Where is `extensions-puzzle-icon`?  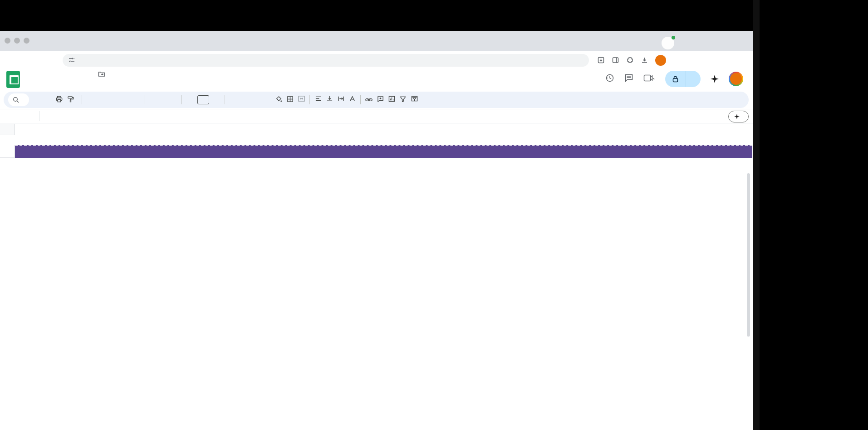 extensions-puzzle-icon is located at coordinates (630, 60).